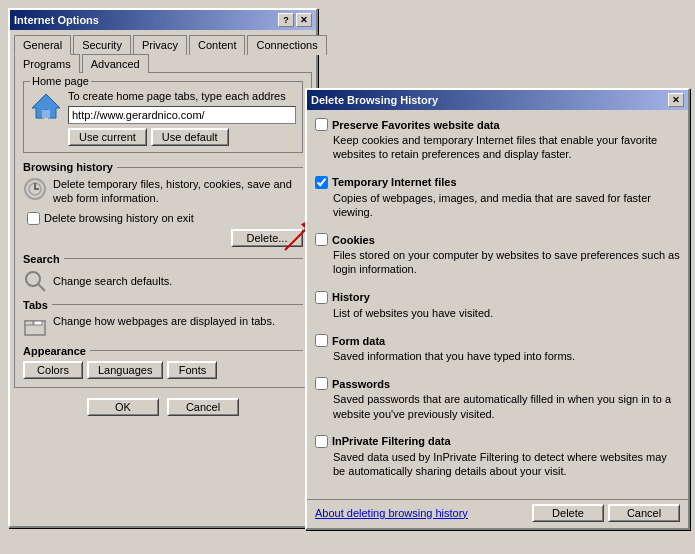  Describe the element at coordinates (163, 259) in the screenshot. I see `search-label: Search` at that location.